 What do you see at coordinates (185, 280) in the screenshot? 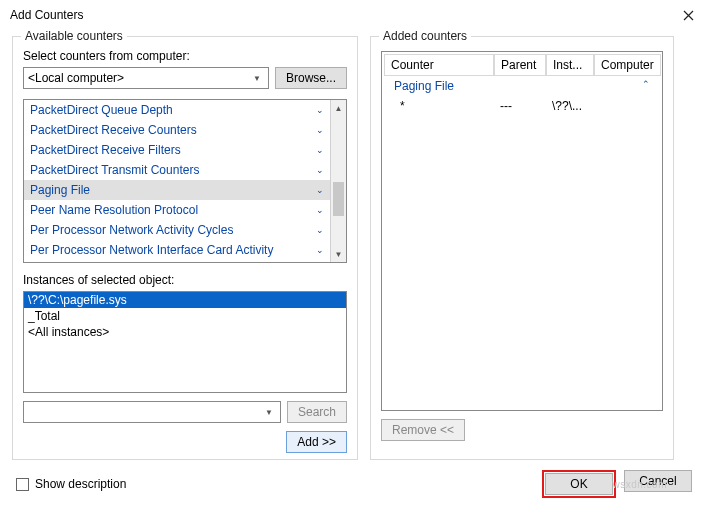
I see `instances-label: Instances of selected object:` at bounding box center [185, 280].